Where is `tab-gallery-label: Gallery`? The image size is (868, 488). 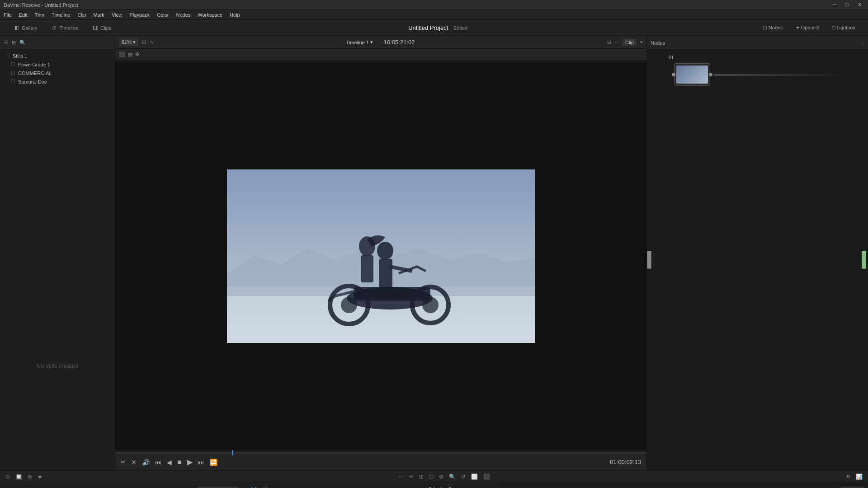 tab-gallery-label: Gallery is located at coordinates (30, 28).